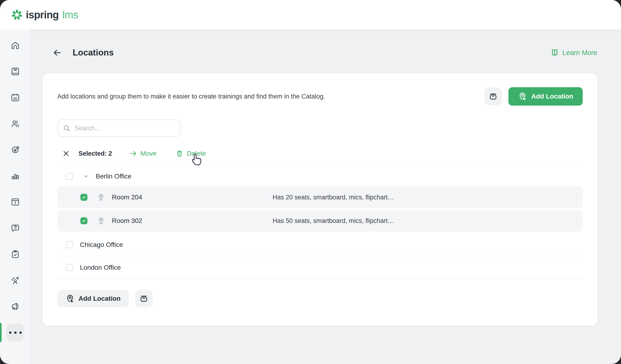 The height and width of the screenshot is (364, 621). What do you see at coordinates (574, 53) in the screenshot?
I see `learn-more-link: Learn More` at bounding box center [574, 53].